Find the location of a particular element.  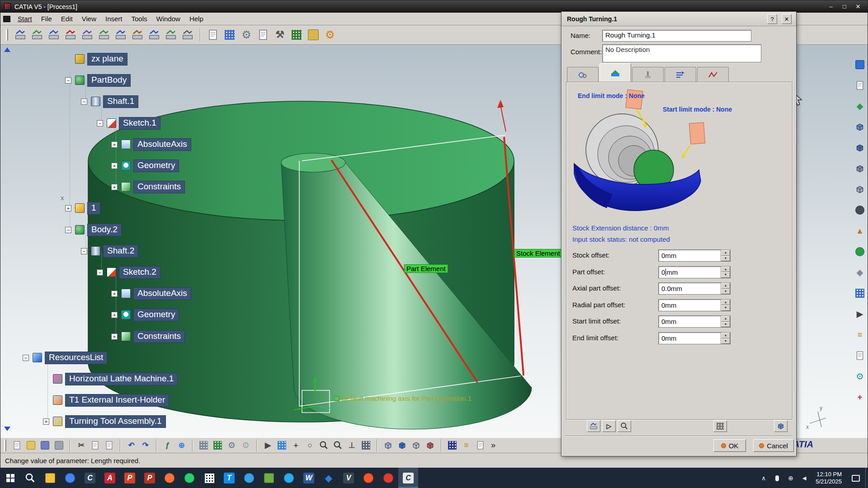

tool-path-verify-icon-button is located at coordinates (594, 426).